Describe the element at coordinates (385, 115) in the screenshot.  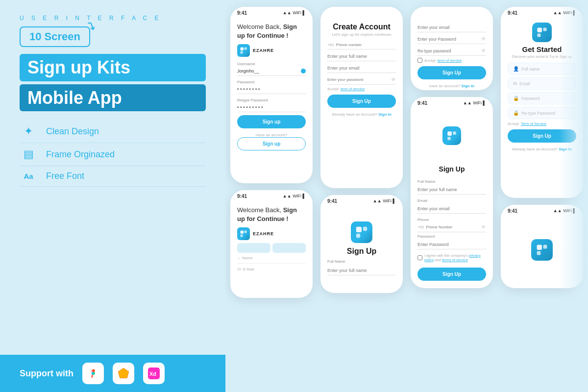
I see `signin-link-2: Sign In` at that location.